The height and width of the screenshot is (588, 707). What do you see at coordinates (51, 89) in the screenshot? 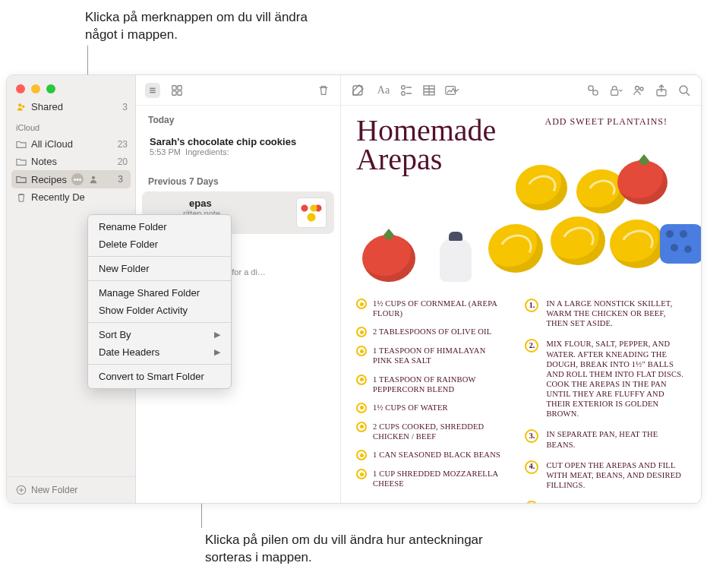
I see `zoom-window-button` at bounding box center [51, 89].